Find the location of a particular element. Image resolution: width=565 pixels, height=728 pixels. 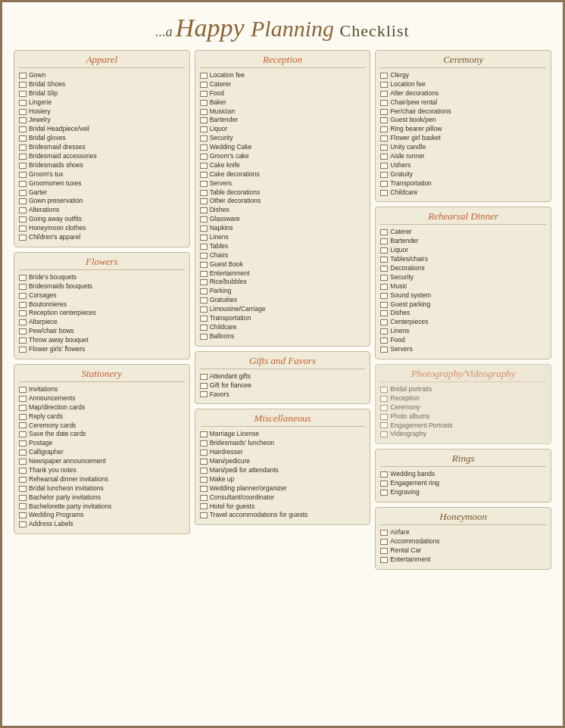

list-item: Parking is located at coordinates (283, 291).